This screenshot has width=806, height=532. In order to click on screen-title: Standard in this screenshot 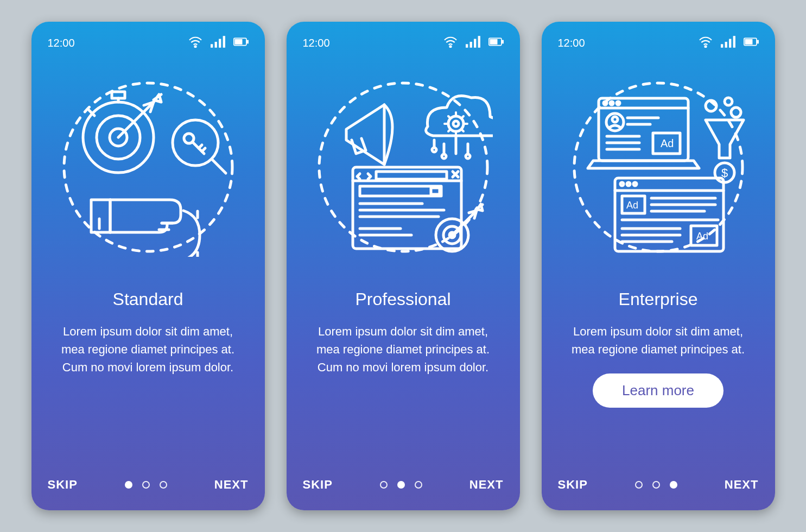, I will do `click(148, 300)`.